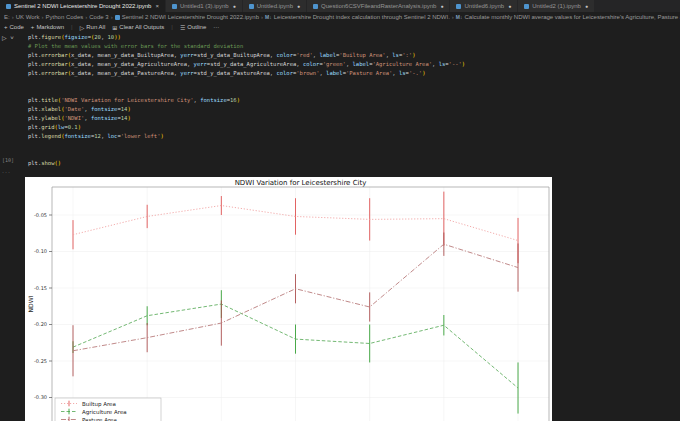 This screenshot has width=680, height=421. I want to click on y-tick-label: -0.30, so click(40, 397).